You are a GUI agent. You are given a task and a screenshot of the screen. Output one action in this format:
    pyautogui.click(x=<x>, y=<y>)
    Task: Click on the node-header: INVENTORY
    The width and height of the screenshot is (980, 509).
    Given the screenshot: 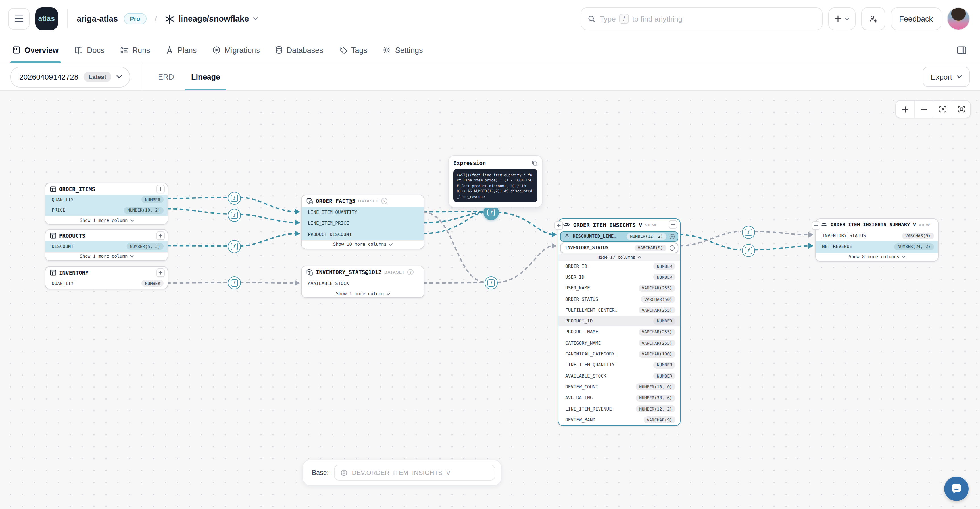 What is the action you would take?
    pyautogui.click(x=107, y=273)
    